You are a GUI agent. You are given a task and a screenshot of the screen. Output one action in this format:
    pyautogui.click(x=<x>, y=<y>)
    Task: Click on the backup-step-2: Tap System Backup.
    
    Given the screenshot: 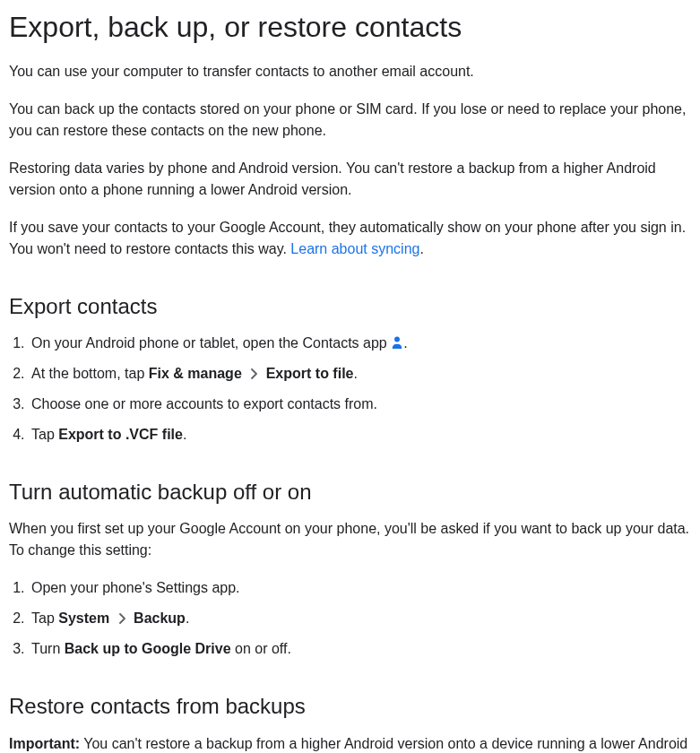 What is the action you would take?
    pyautogui.click(x=360, y=619)
    